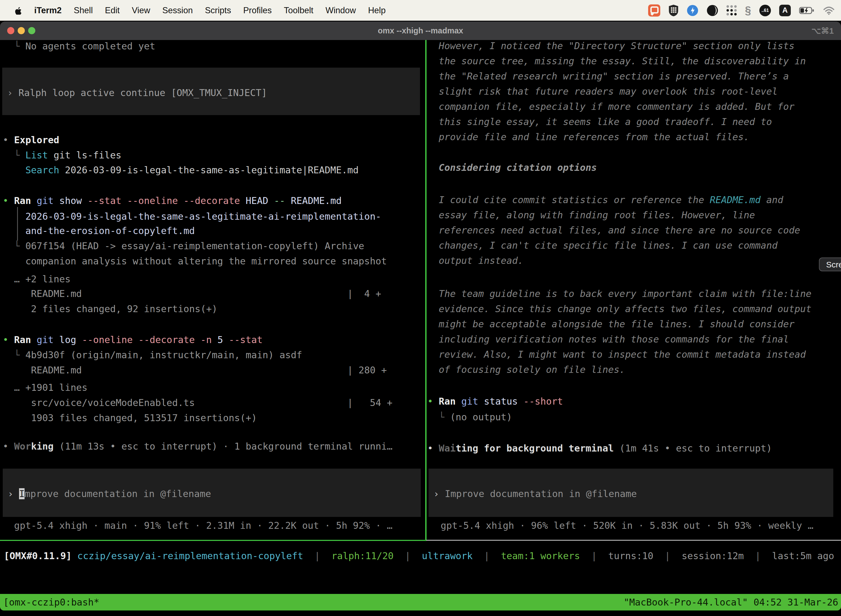  Describe the element at coordinates (299, 10) in the screenshot. I see `menu-item-toolbelt: Toolbelt` at that location.